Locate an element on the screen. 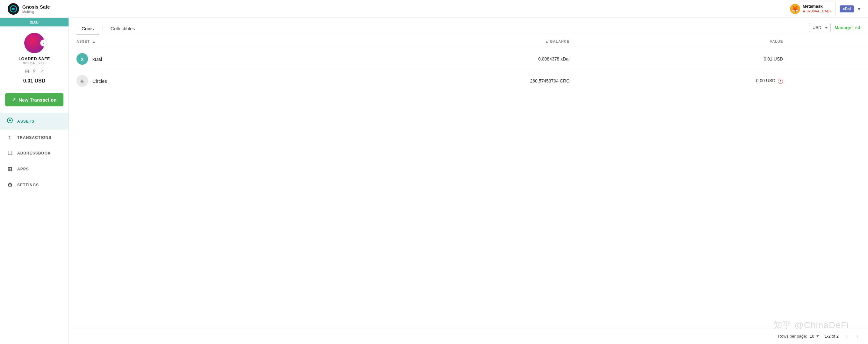 This screenshot has width=868, height=344. sidebar-item-addressbook: ☐ ADDRESSBOOK is located at coordinates (34, 153).